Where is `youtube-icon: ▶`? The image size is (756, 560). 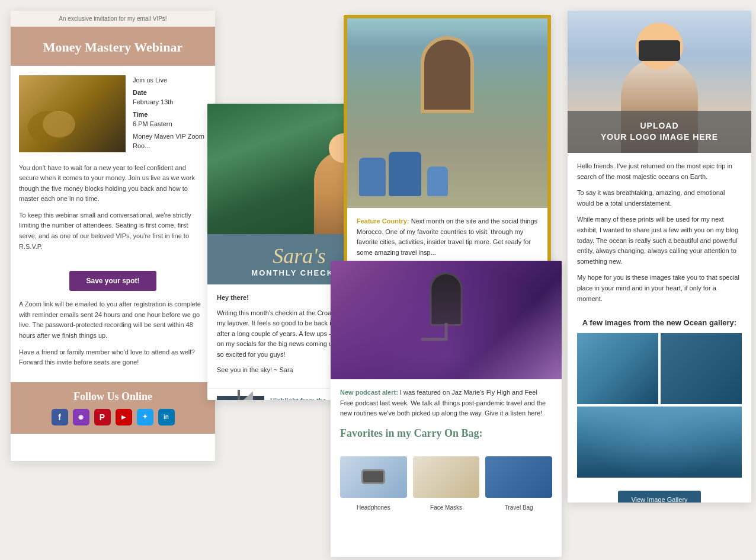 youtube-icon: ▶ is located at coordinates (124, 417).